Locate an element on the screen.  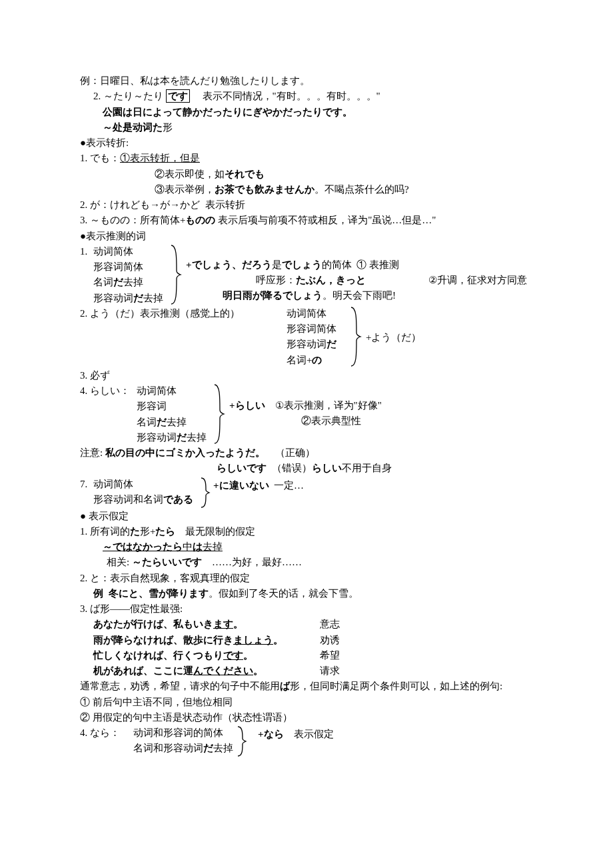
line: 3. ば形――假定性最强: is located at coordinates (306, 609).